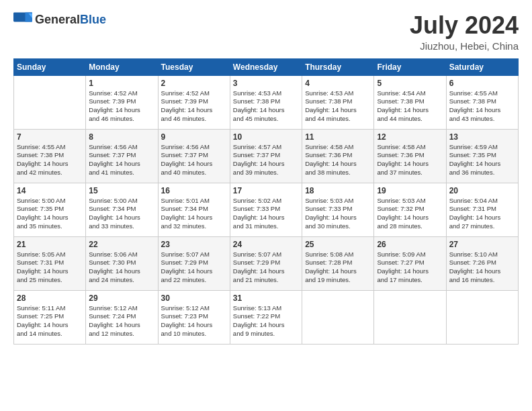 Image resolution: width=532 pixels, height=411 pixels. I want to click on day-number: 2, so click(194, 83).